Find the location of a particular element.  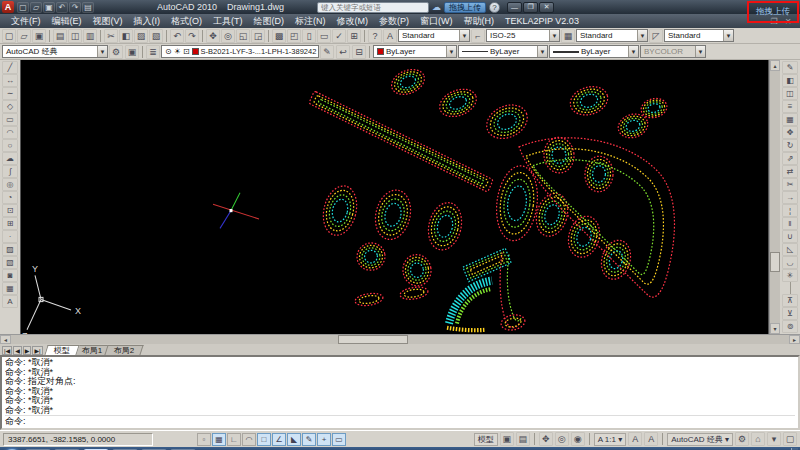

rectangle-icon: ▭ is located at coordinates (10, 120).